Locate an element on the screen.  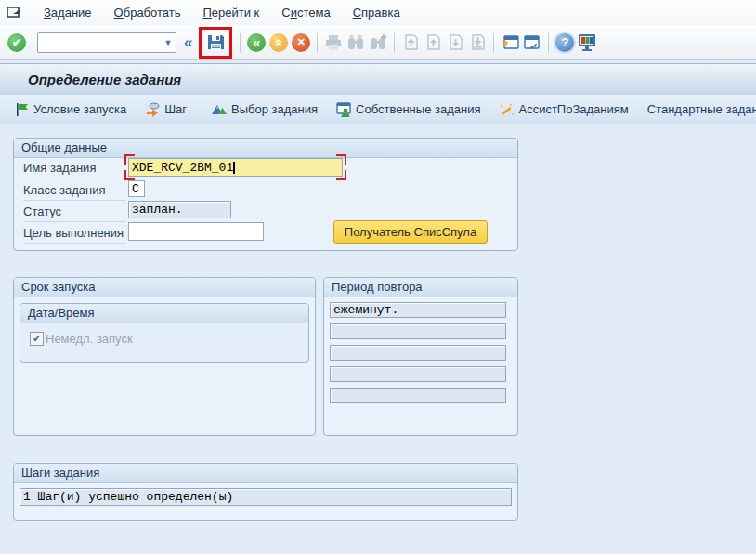
job-class-label: Класс задания is located at coordinates (74, 191).